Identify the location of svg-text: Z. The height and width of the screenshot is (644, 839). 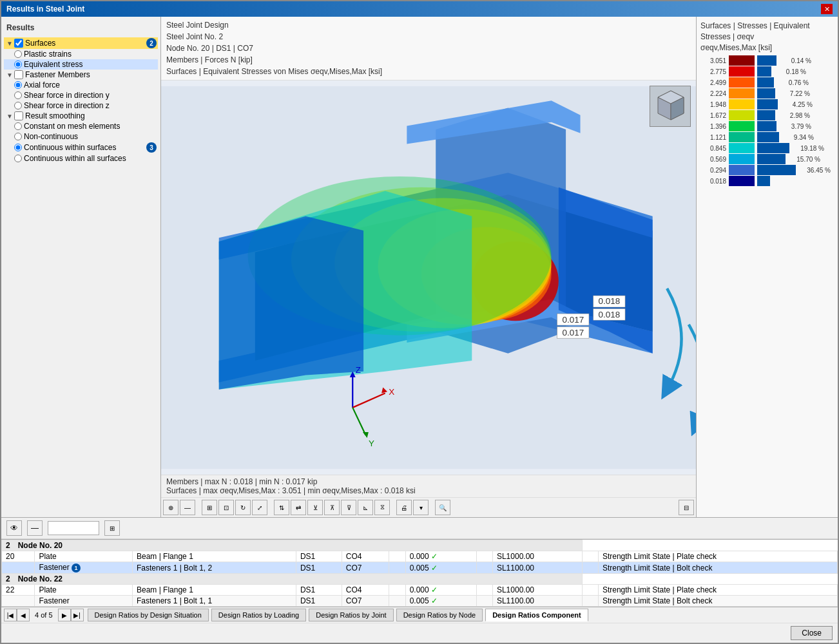
(358, 370).